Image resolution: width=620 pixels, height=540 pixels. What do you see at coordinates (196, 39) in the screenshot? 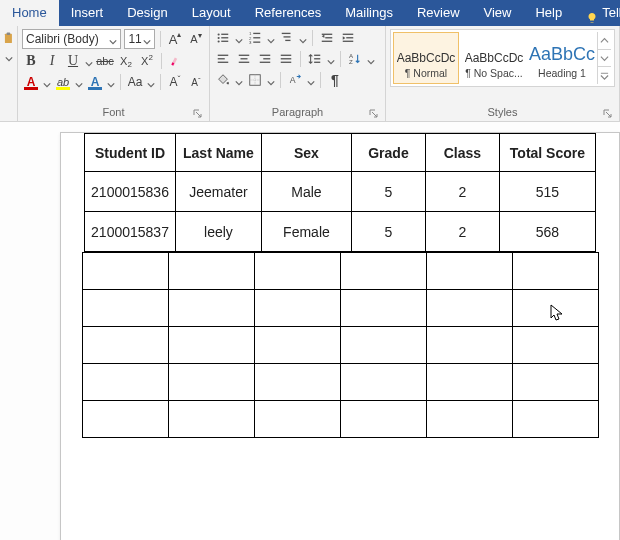
I see `shrink-font-button: A▾` at bounding box center [196, 39].